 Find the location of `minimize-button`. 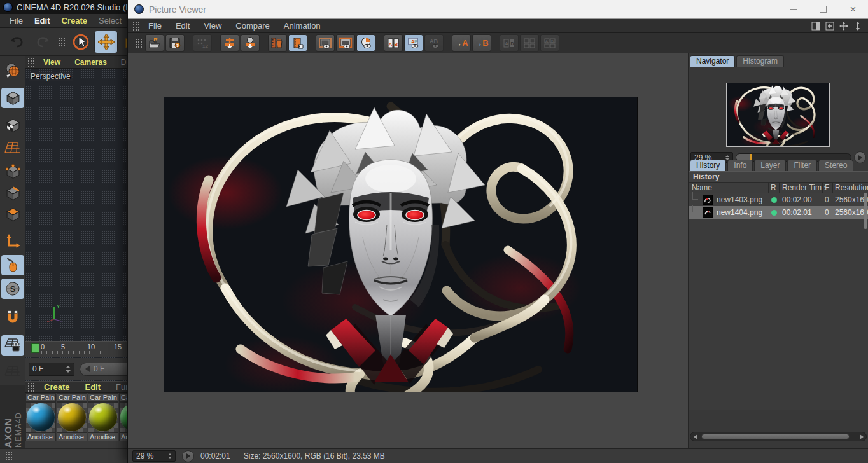

minimize-button is located at coordinates (793, 9).